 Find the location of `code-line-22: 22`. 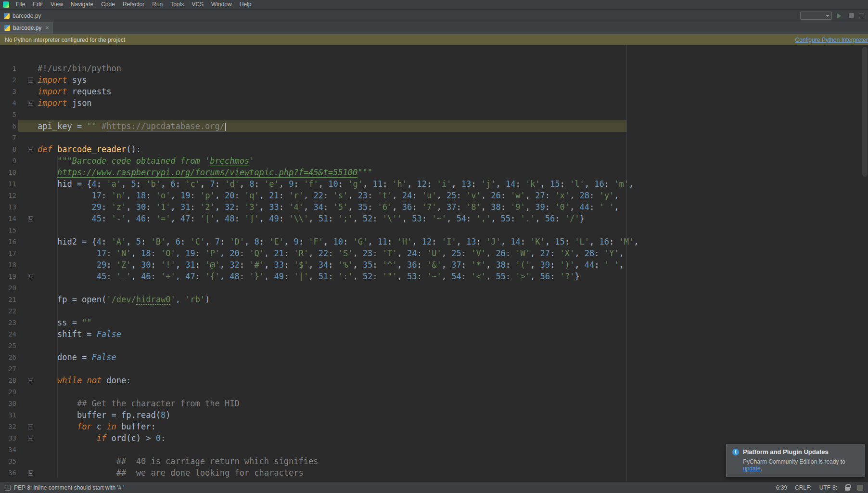

code-line-22: 22 is located at coordinates (434, 311).